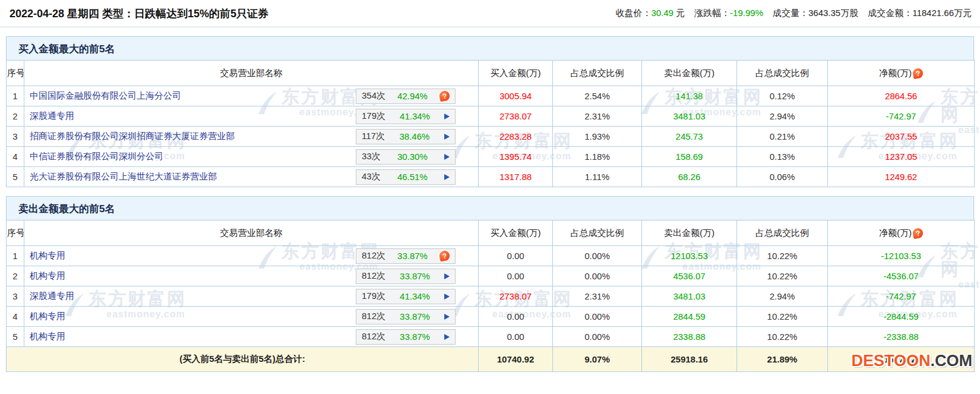 This screenshot has height=394, width=980. Describe the element at coordinates (371, 157) in the screenshot. I see `badge-count: 33次` at that location.